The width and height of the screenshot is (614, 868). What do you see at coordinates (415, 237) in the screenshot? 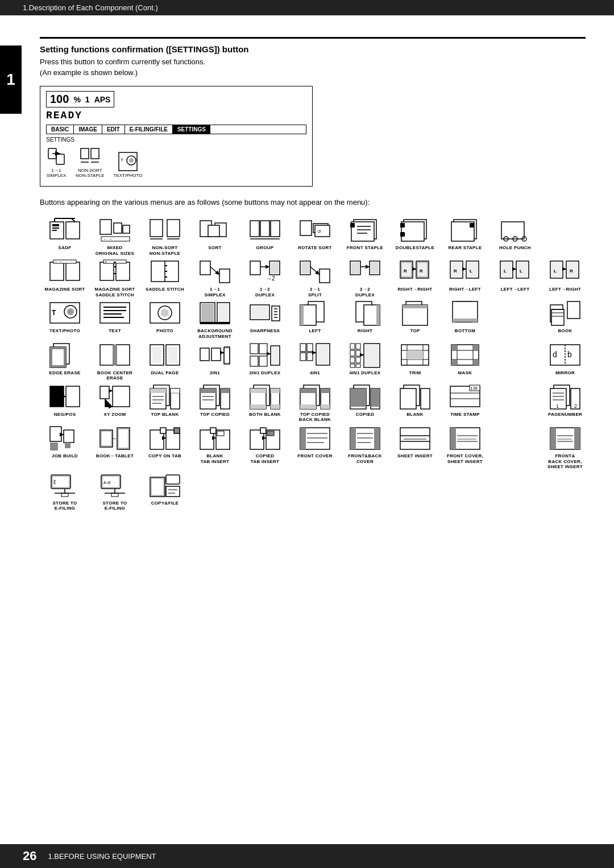
I see `btn-doublestaple: DOUBLESTAPLE` at bounding box center [415, 237].